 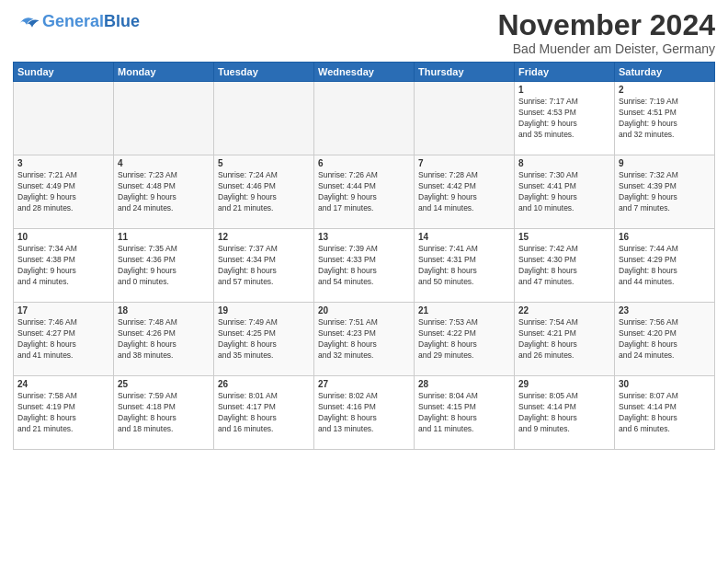 What do you see at coordinates (164, 192) in the screenshot?
I see `calendar-cell: 4Sunrise: 7:23 AM Sunset: 4:48 PM Daylig…` at bounding box center [164, 192].